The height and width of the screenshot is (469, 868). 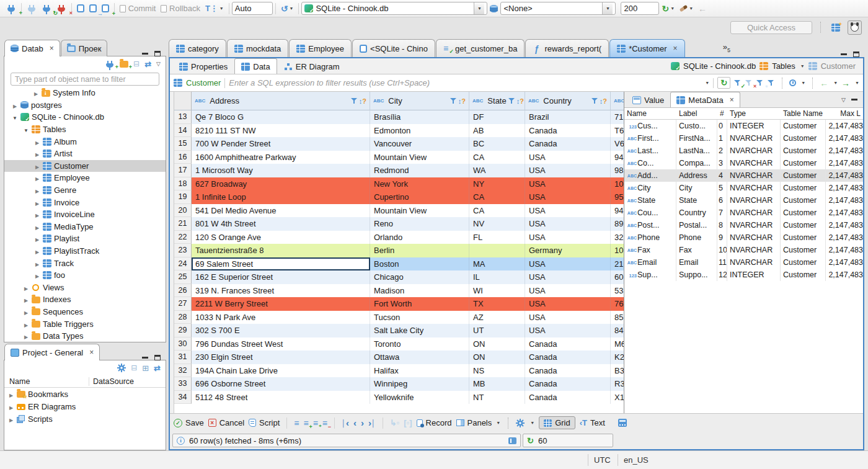 What do you see at coordinates (105, 9) in the screenshot?
I see `new-sql-script-button: +` at bounding box center [105, 9].